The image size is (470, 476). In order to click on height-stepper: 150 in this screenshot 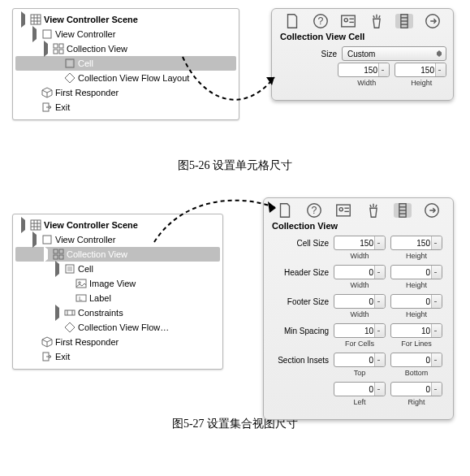, I will do `click(420, 70)`.